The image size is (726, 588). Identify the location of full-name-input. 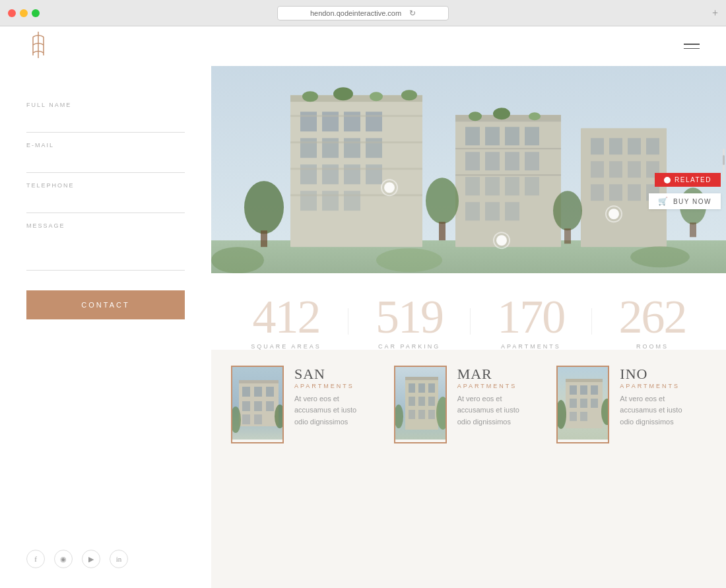
(106, 117).